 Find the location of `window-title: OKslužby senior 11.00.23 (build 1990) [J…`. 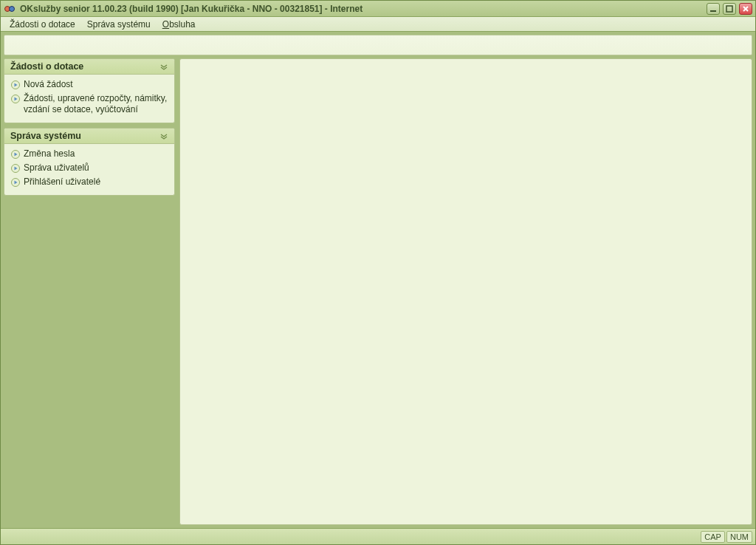

window-title: OKslužby senior 11.00.23 (build 1990) [J… is located at coordinates (363, 9).